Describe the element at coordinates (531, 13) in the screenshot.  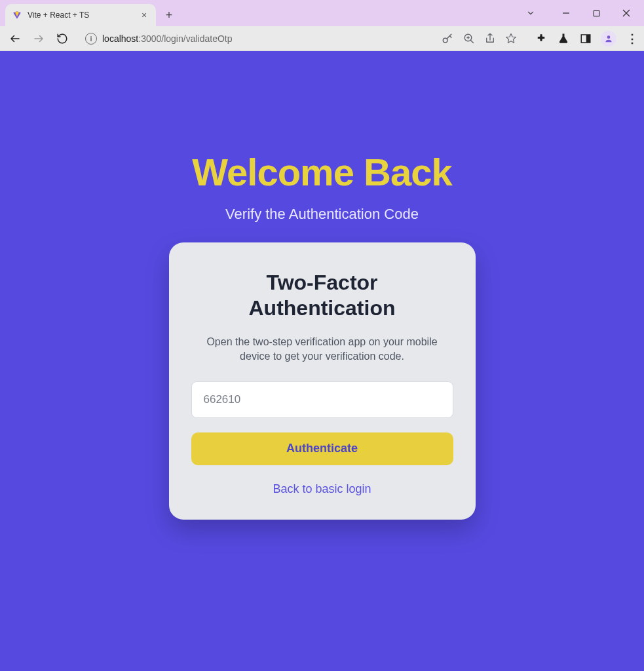
I see `tab-search-chevron-icon` at that location.